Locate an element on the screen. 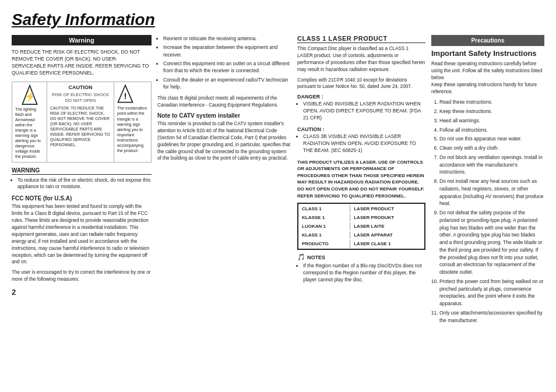  notes-bullet-1: If the Region number of a Blu-ray Disc/D… is located at coordinates (364, 273).